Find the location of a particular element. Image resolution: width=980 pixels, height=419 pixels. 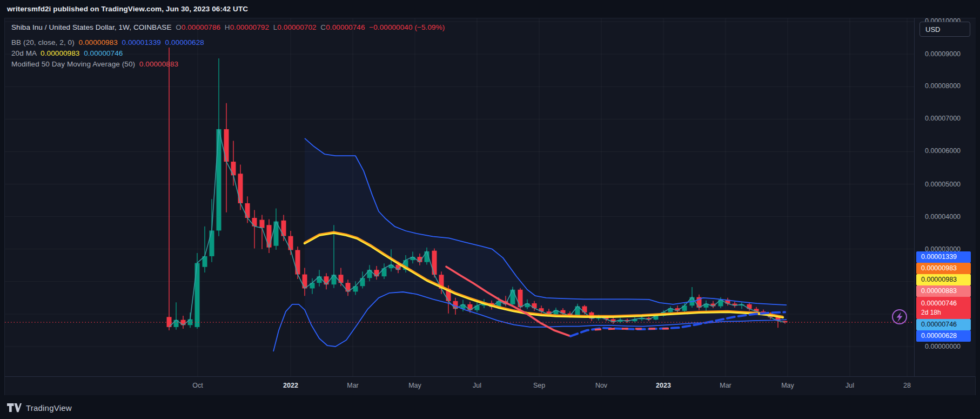

time-axis-label: Sep is located at coordinates (539, 385).